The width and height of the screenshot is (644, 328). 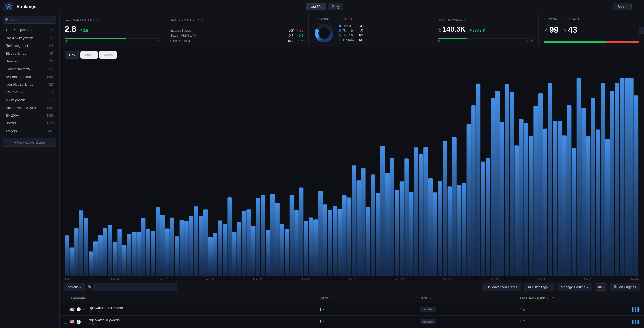 I want to click on sidebar-item: SV2001676, so click(x=30, y=123).